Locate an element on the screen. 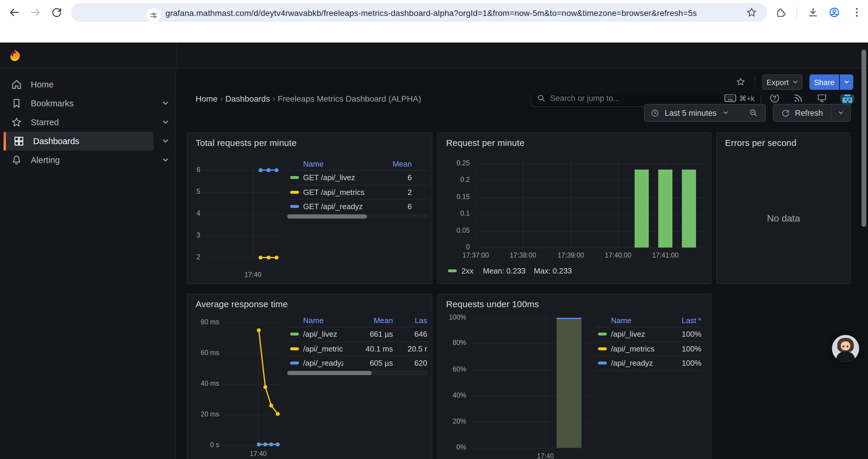 The width and height of the screenshot is (868, 459). refresh-interval-dropdown is located at coordinates (841, 113).